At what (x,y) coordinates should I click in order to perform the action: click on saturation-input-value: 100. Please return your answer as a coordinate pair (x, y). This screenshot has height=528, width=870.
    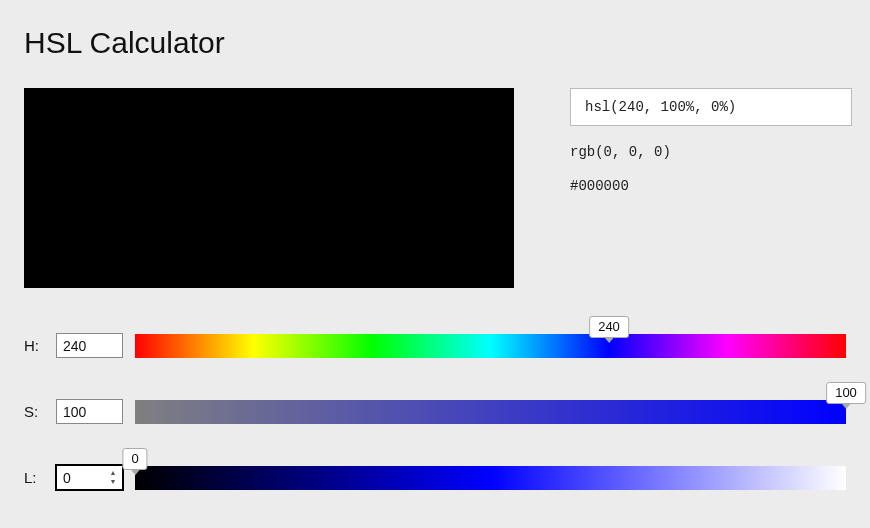
    Looking at the image, I should click on (74, 412).